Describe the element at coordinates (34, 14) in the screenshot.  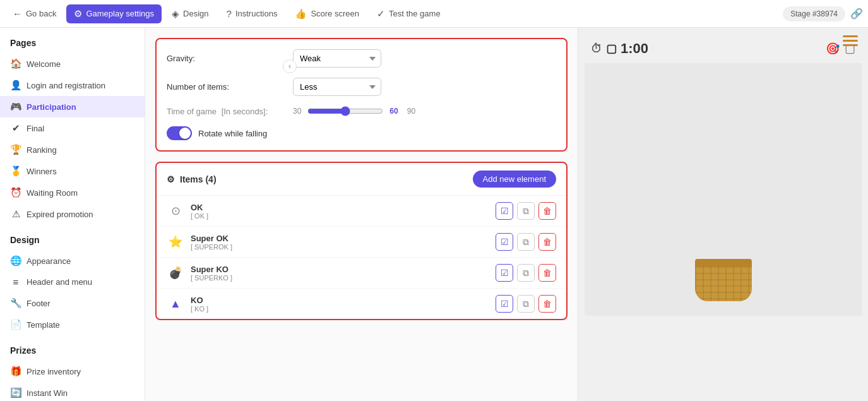
I see `go-back-button: ← Go back` at that location.